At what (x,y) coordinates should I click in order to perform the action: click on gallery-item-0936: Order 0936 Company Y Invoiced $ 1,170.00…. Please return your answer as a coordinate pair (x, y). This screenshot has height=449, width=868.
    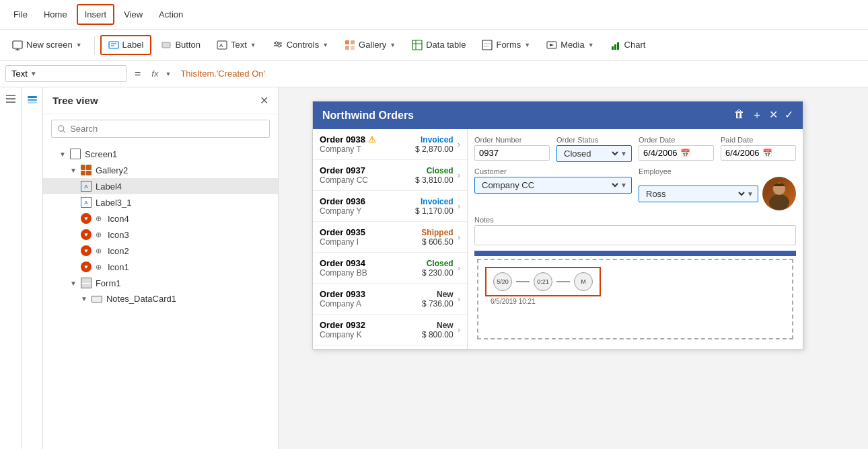
    Looking at the image, I should click on (390, 206).